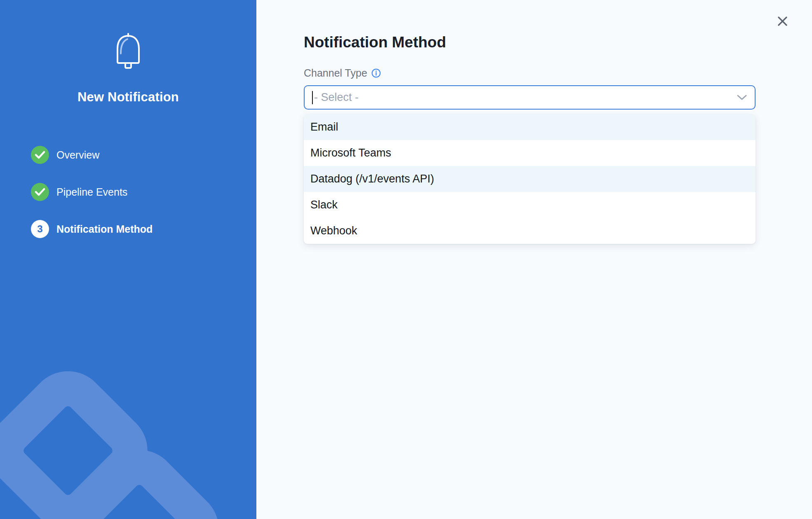 The height and width of the screenshot is (519, 812). What do you see at coordinates (336, 97) in the screenshot?
I see `combobox-placeholder: - Select -` at bounding box center [336, 97].